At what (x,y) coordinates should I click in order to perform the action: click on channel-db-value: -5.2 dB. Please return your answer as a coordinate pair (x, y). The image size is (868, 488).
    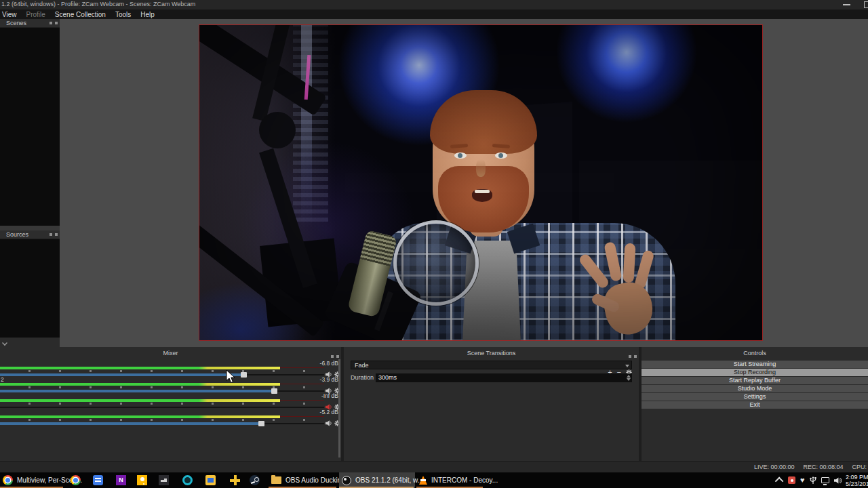
    Looking at the image, I should click on (330, 412).